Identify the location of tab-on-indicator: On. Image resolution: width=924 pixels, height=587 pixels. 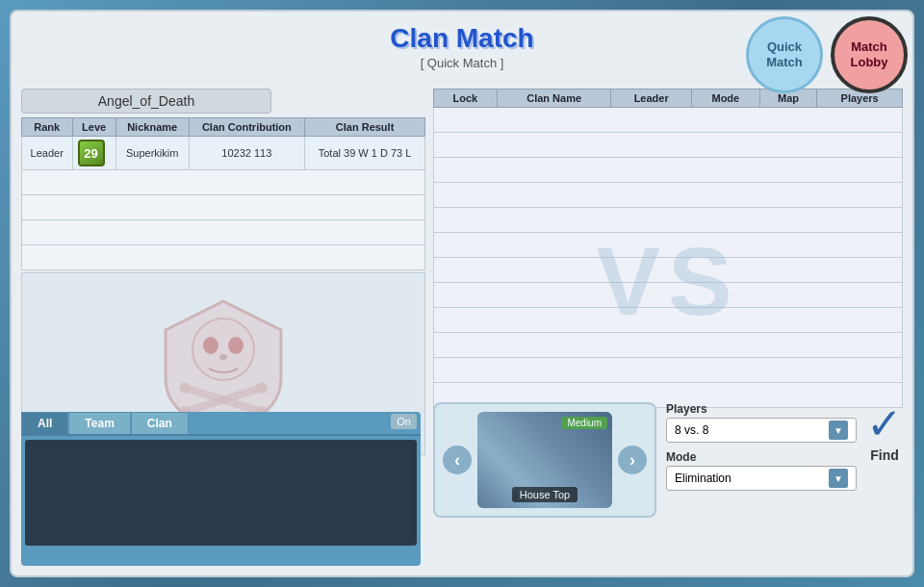
(404, 421).